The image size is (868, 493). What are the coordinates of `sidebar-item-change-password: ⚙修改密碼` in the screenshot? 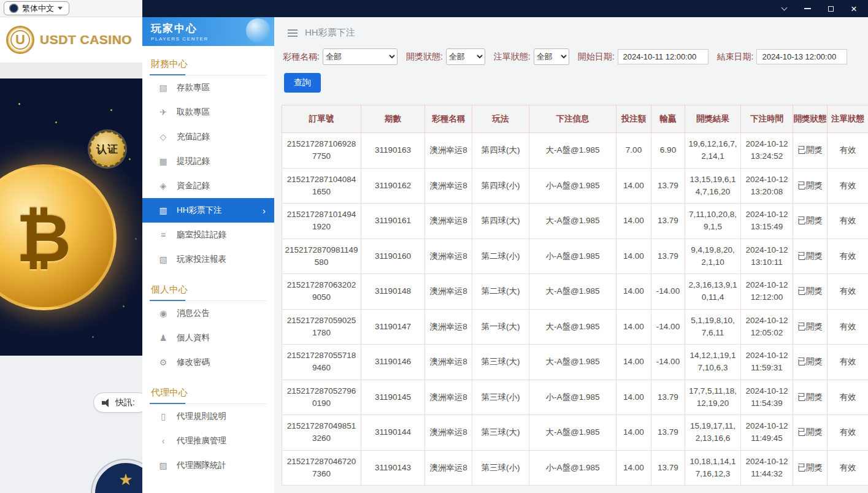 It's located at (209, 362).